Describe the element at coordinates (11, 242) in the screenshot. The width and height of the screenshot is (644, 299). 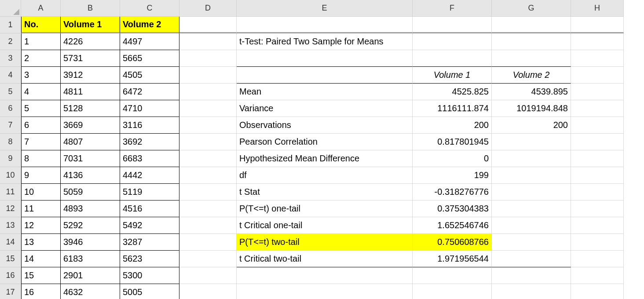
I see `row-header-14: 14` at that location.